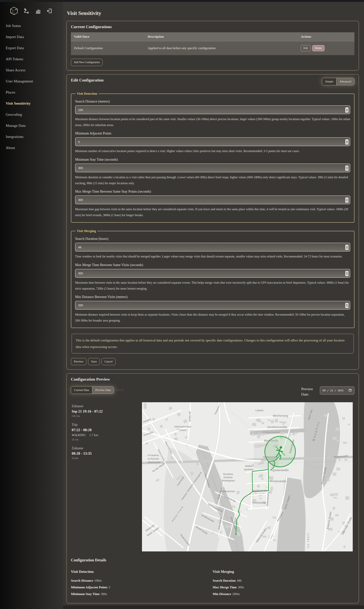 This screenshot has width=364, height=609. What do you see at coordinates (247, 477) in the screenshot?
I see `preview-map: LübeckBleichenwegDorotheenstraßeDükerkan…` at bounding box center [247, 477].